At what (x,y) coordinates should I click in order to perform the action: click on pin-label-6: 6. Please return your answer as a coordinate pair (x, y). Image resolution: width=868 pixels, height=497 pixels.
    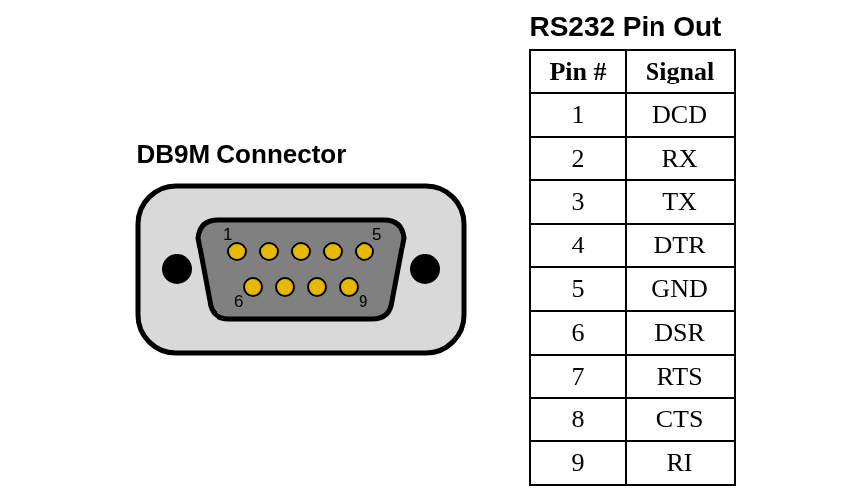
    Looking at the image, I should click on (238, 302).